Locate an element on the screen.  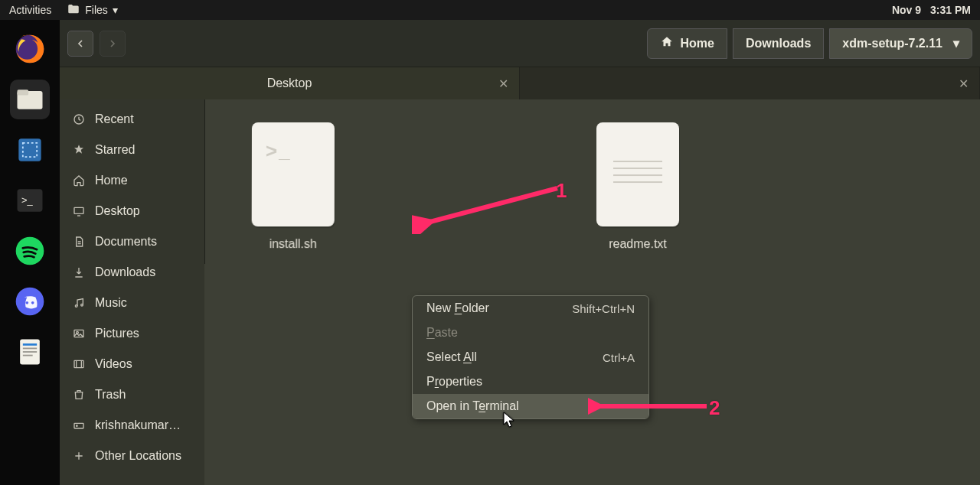
back-button is located at coordinates (80, 44).